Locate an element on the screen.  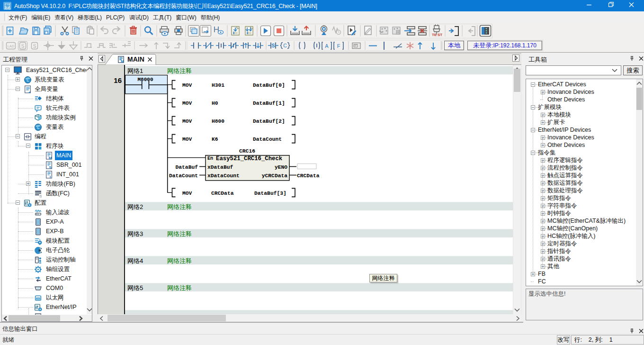
svg-text: yCRCData is located at coordinates (275, 176).